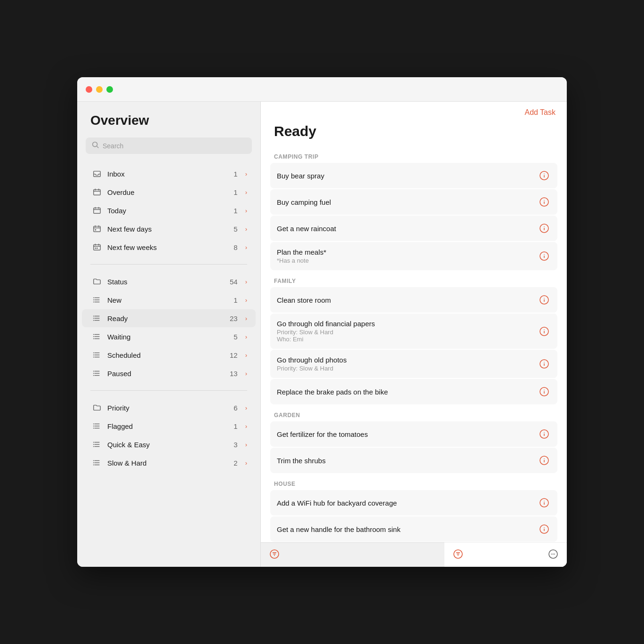 Image resolution: width=644 pixels, height=644 pixels. I want to click on minimize-button, so click(99, 89).